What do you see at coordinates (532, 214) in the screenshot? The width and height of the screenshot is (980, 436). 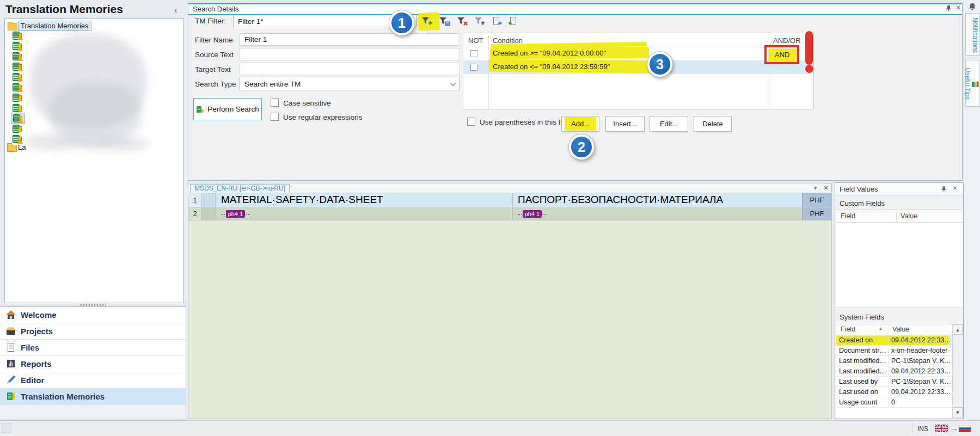 I see `target-segment-cell: -·ph4 1·-` at bounding box center [532, 214].